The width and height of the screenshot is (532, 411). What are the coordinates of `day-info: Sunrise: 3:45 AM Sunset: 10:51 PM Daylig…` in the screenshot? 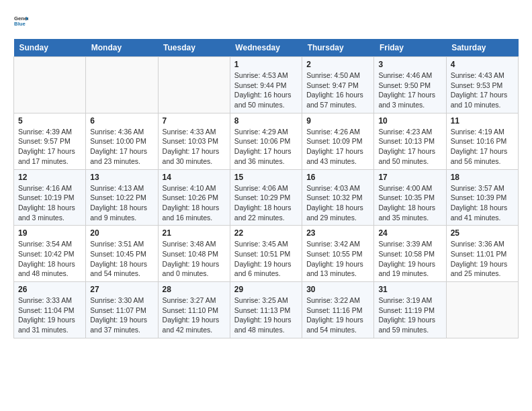 It's located at (266, 259).